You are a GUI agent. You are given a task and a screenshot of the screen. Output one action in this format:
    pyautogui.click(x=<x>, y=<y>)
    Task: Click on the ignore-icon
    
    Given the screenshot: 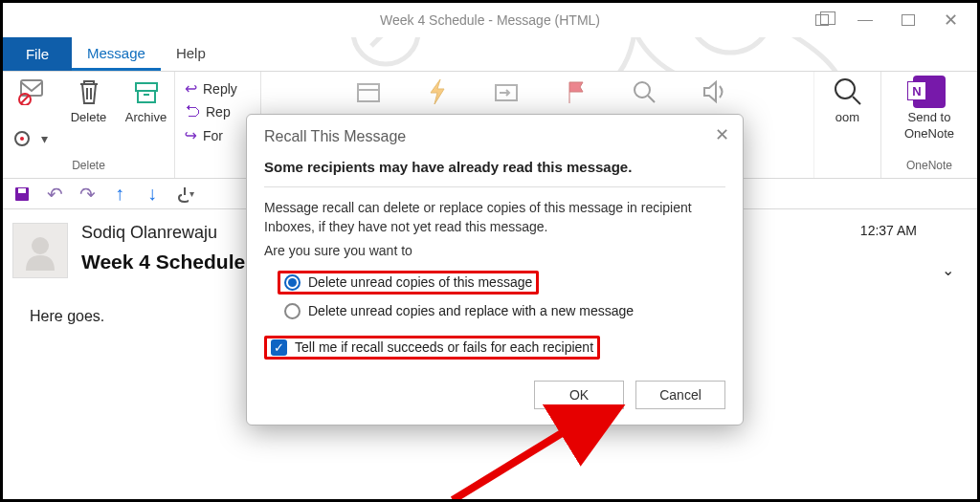 What is the action you would take?
    pyautogui.click(x=32, y=92)
    